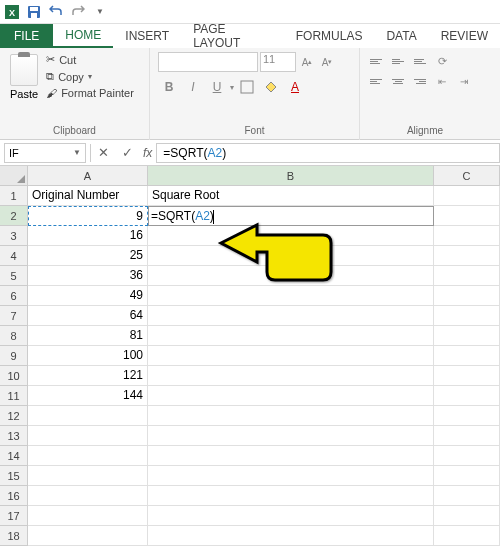 The height and width of the screenshot is (557, 500). What do you see at coordinates (271, 87) in the screenshot?
I see `fill-color-button` at bounding box center [271, 87].